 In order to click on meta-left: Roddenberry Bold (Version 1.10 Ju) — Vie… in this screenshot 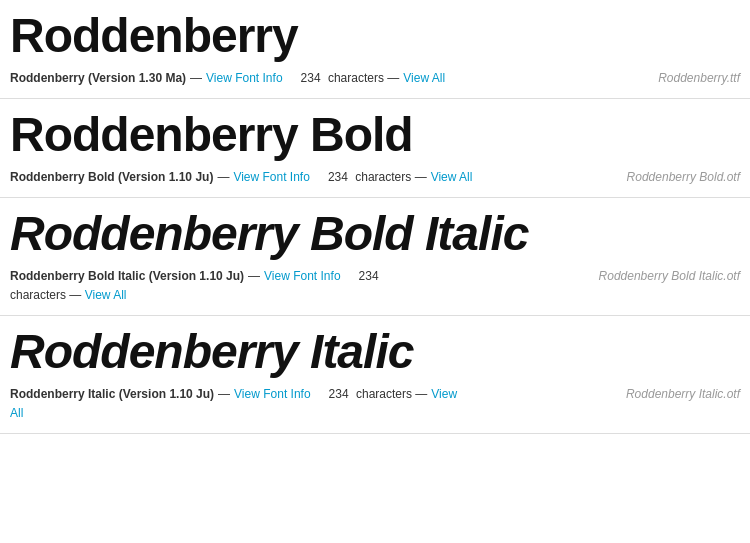, I will do `click(314, 178)`.